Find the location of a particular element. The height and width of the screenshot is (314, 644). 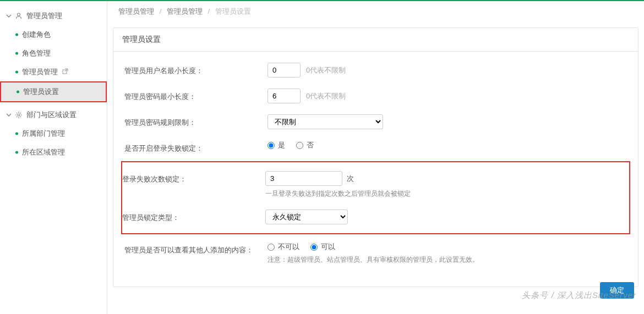

row-lock-type: 管理员锁定类型： 永久锁定 is located at coordinates (375, 217).